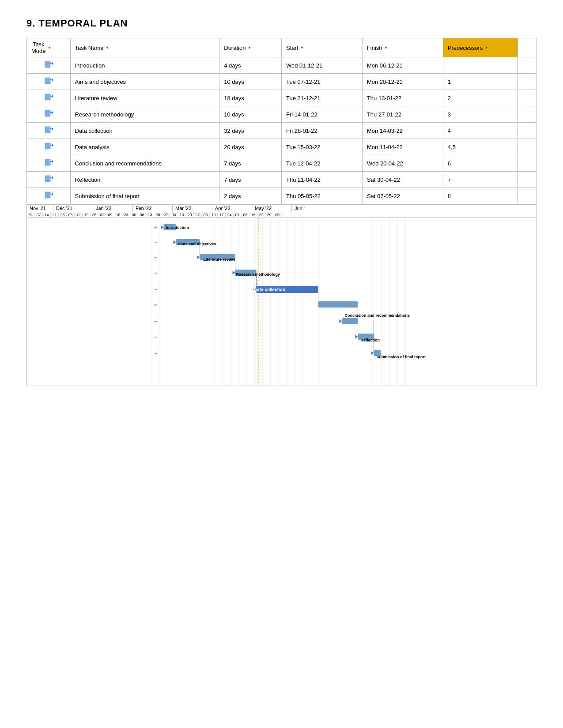 This screenshot has height=728, width=563. What do you see at coordinates (153, 208) in the screenshot?
I see `month-feb22: Feb '22` at bounding box center [153, 208].